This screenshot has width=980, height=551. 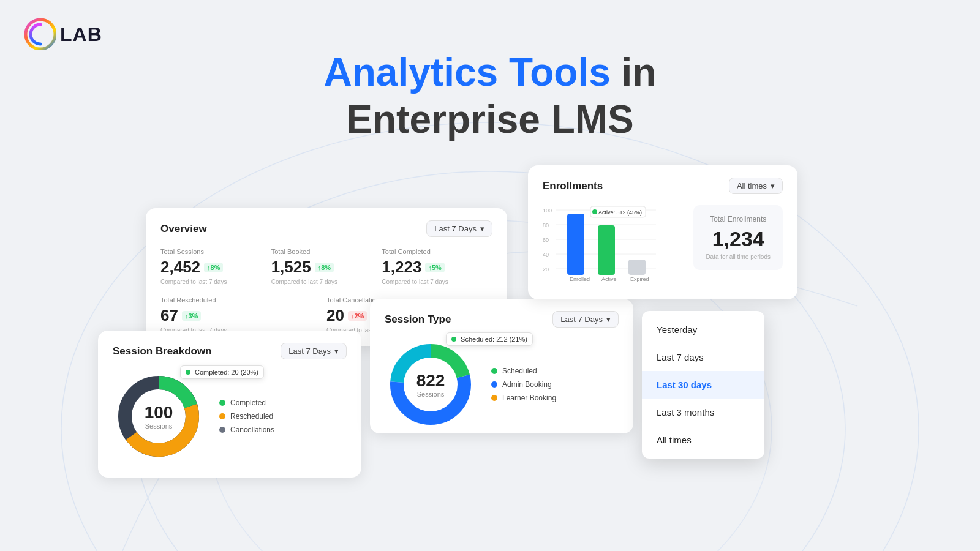 I want to click on svg-text: 80, so click(x=546, y=225).